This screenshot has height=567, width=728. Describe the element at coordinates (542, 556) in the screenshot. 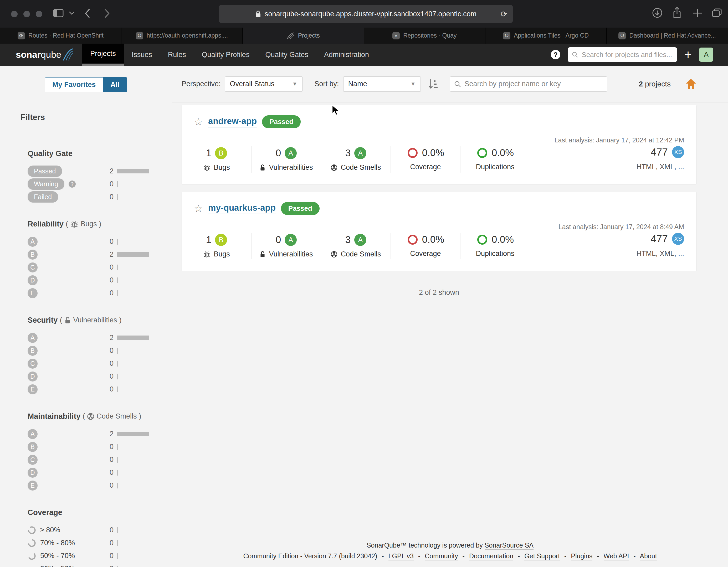

I see `footer-link-get-support: Get Support` at that location.